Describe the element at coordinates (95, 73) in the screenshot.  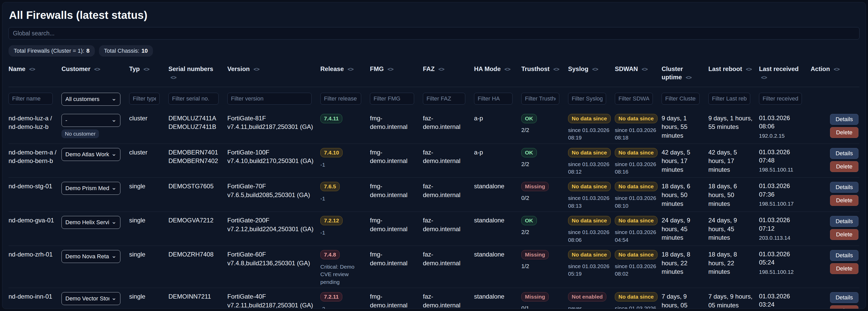
I see `column-header: Customer <>` at that location.